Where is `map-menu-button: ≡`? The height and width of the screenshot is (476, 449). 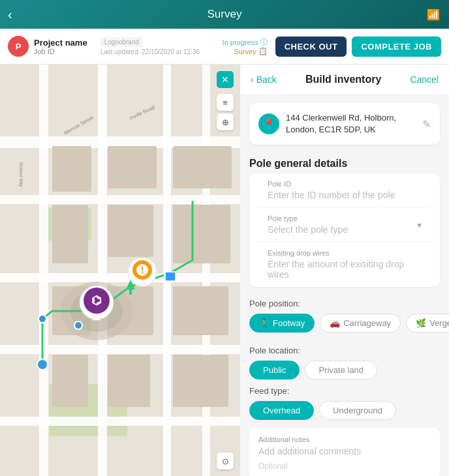 map-menu-button: ≡ is located at coordinates (225, 102).